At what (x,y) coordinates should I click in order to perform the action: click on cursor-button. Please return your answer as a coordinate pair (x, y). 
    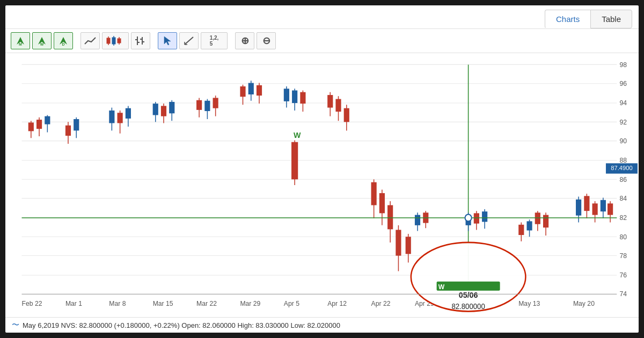
    Looking at the image, I should click on (167, 41).